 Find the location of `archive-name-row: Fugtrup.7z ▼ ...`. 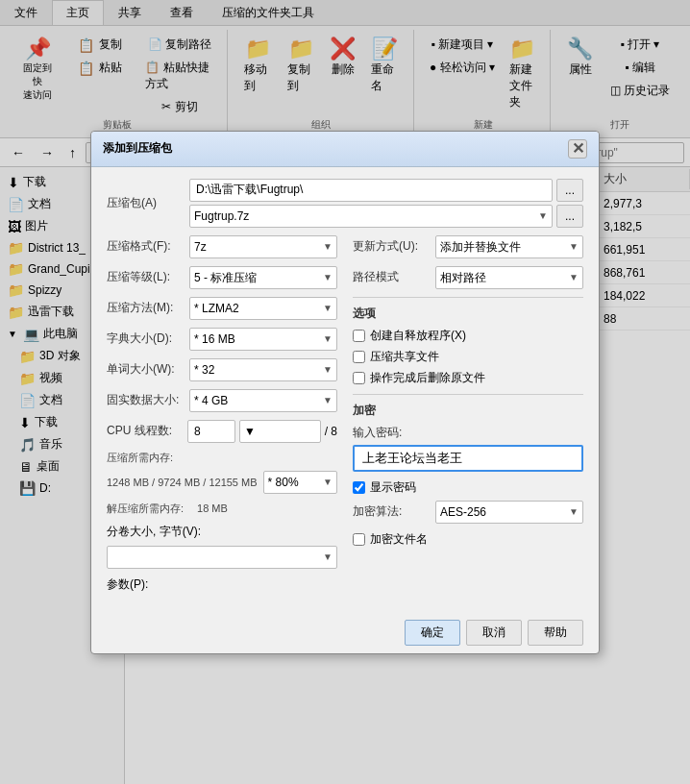

archive-name-row: Fugtrup.7z ▼ ... is located at coordinates (386, 216).